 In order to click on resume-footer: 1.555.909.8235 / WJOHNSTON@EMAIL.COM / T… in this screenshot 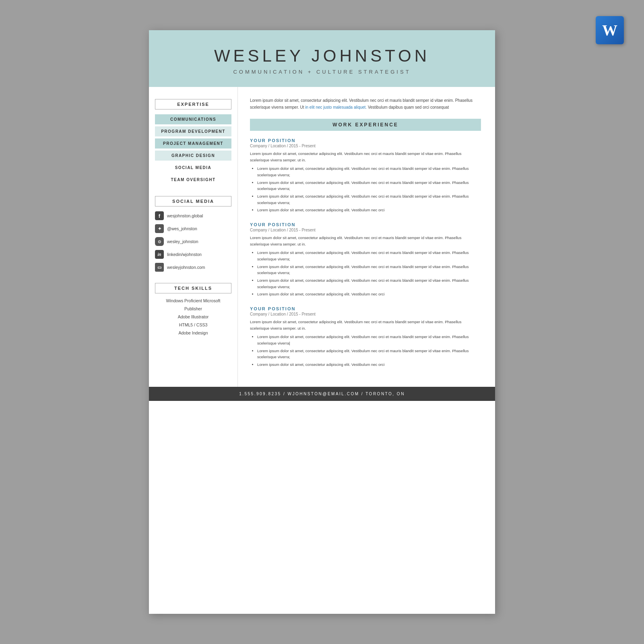, I will do `click(322, 394)`.